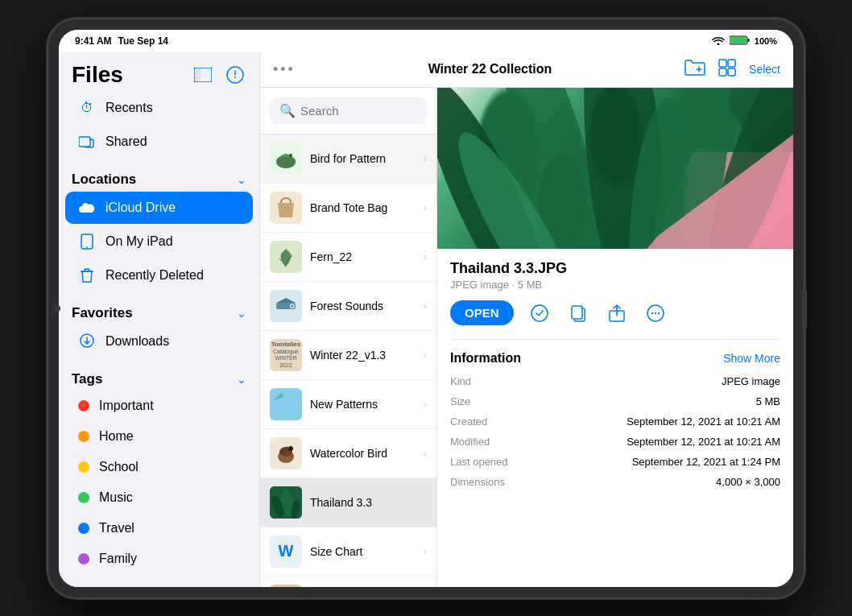 Image resolution: width=852 pixels, height=616 pixels. Describe the element at coordinates (540, 313) in the screenshot. I see `edit-icon` at that location.